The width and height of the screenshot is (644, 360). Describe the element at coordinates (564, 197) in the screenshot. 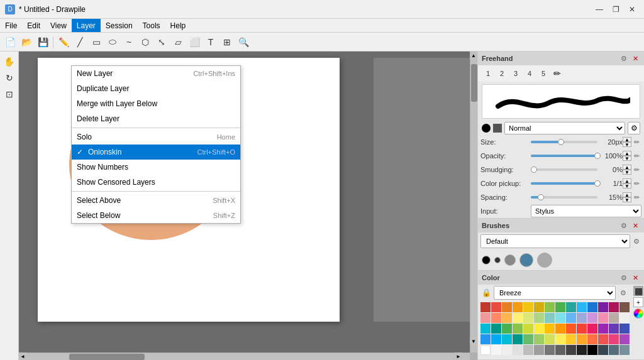

I see `spacing-slider` at that location.